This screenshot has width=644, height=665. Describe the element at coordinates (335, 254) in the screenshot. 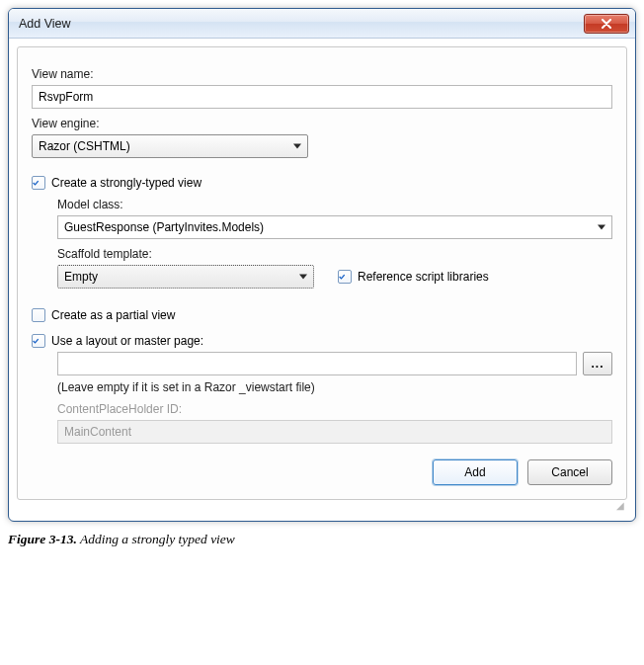

I see `scaffold-label: Scaffold template:` at that location.